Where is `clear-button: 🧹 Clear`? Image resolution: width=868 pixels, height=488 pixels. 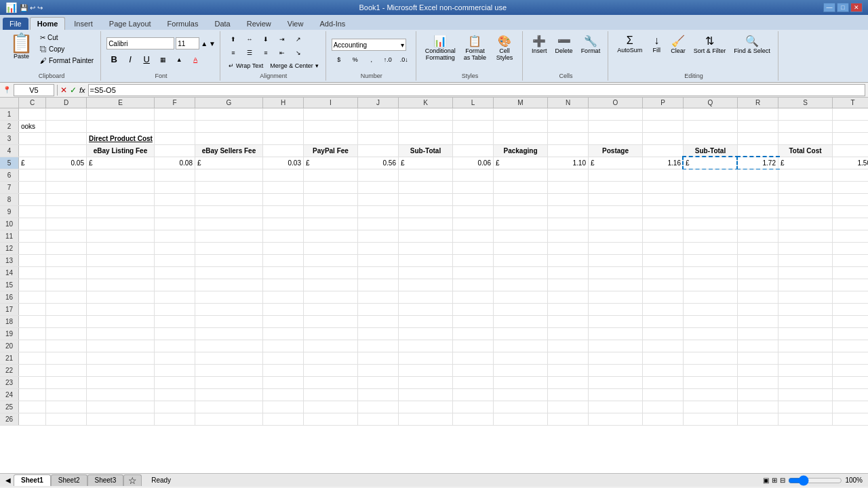 clear-button: 🧹 Clear is located at coordinates (678, 45).